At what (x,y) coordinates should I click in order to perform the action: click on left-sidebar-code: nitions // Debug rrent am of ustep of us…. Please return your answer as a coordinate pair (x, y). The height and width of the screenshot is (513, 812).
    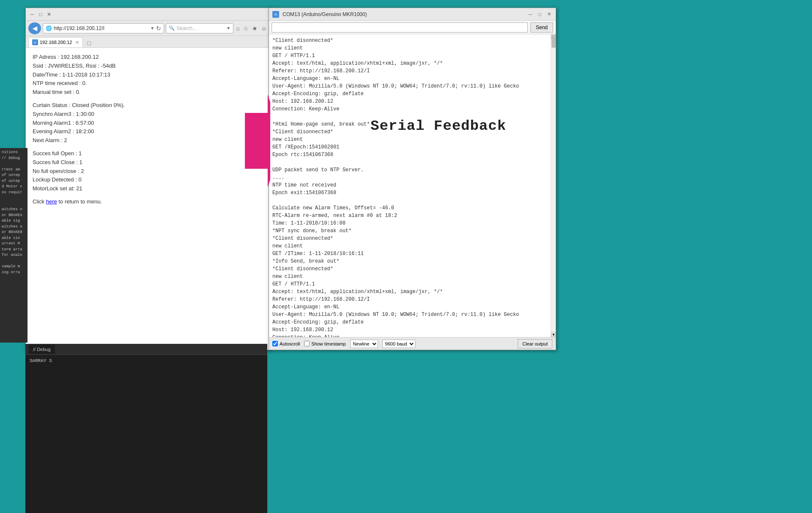
    Looking at the image, I should click on (14, 245).